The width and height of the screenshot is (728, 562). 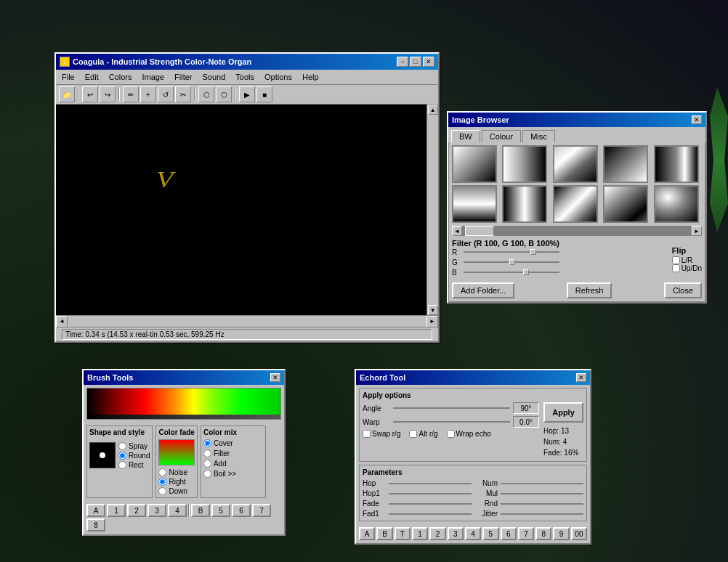 What do you see at coordinates (221, 510) in the screenshot?
I see `btn-5: 5` at bounding box center [221, 510].